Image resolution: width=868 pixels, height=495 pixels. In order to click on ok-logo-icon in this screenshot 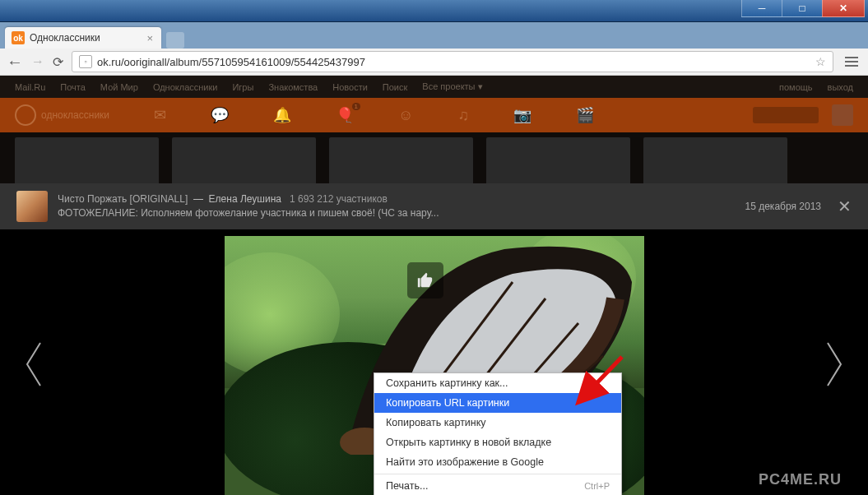, I will do `click(26, 115)`.